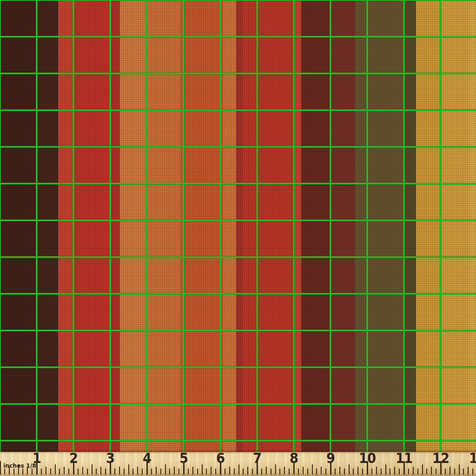 Image resolution: width=476 pixels, height=476 pixels. I want to click on fabric-stripe-dark-red, so click(115, 226).